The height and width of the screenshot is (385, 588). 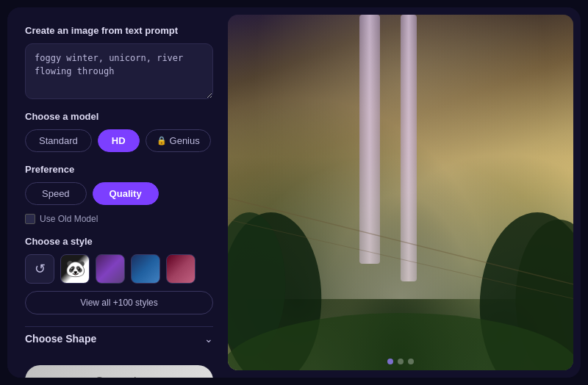 I want to click on pref-quality-button: Quality, so click(x=126, y=194).